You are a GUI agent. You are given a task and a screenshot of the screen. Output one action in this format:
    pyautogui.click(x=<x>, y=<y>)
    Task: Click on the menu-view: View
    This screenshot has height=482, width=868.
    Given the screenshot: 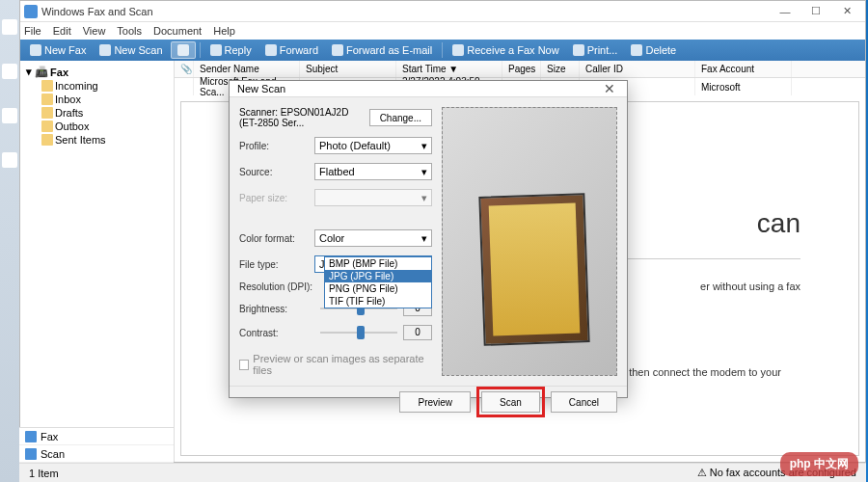 What is the action you would take?
    pyautogui.click(x=95, y=31)
    